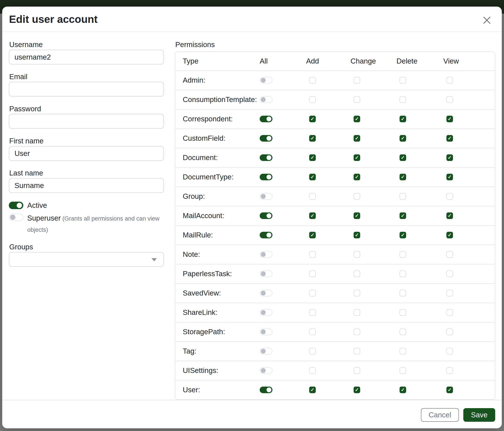  What do you see at coordinates (86, 153) in the screenshot?
I see `first-name-input` at bounding box center [86, 153].